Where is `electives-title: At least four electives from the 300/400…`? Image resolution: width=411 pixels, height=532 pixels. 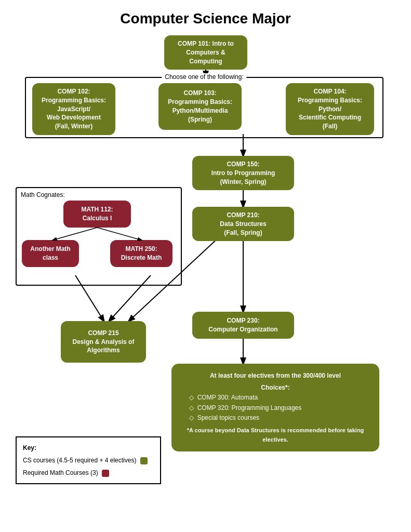 electives-title: At least four electives from the 300/400… is located at coordinates (275, 376).